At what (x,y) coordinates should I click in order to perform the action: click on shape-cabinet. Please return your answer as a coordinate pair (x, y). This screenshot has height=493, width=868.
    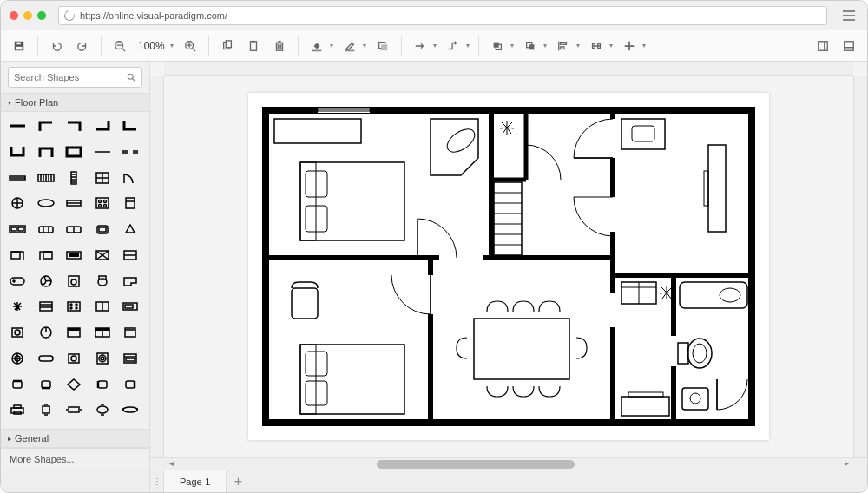
    Looking at the image, I should click on (102, 306).